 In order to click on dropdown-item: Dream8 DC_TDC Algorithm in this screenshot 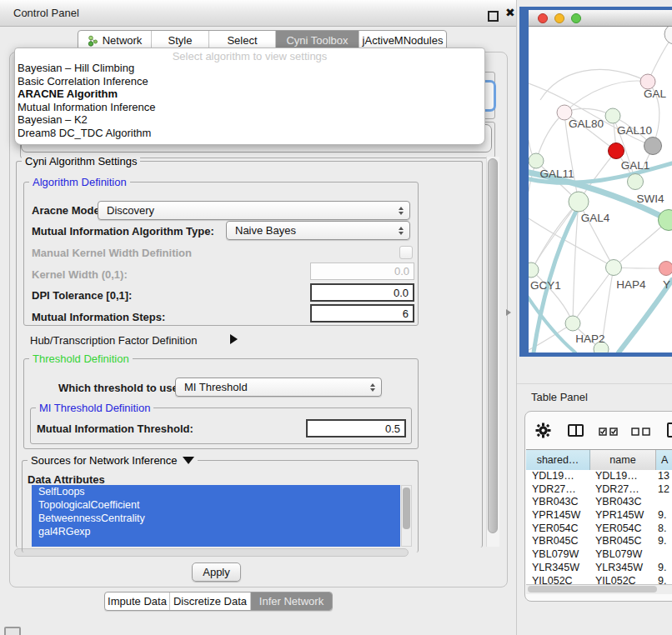, I will do `click(250, 133)`.